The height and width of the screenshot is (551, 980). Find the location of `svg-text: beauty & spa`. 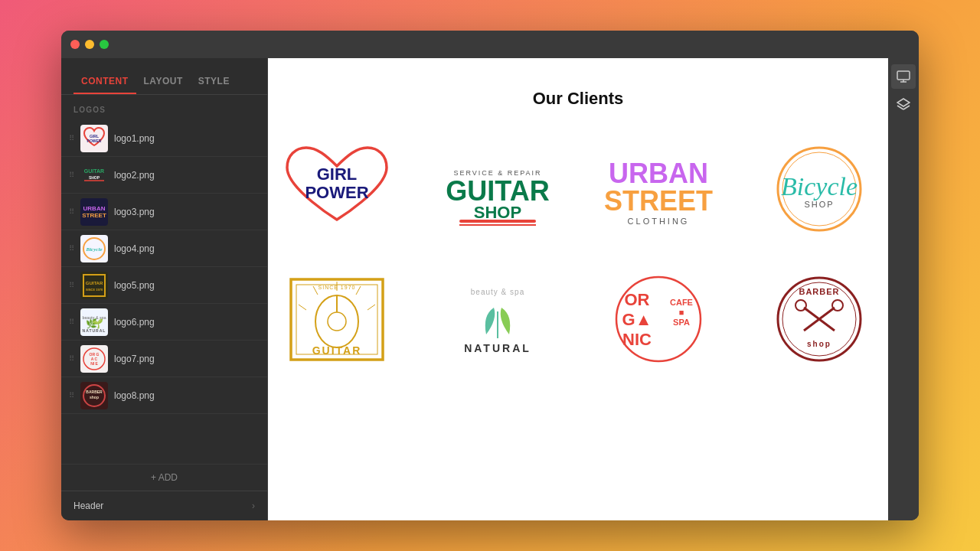

svg-text: beauty & spa is located at coordinates (498, 292).